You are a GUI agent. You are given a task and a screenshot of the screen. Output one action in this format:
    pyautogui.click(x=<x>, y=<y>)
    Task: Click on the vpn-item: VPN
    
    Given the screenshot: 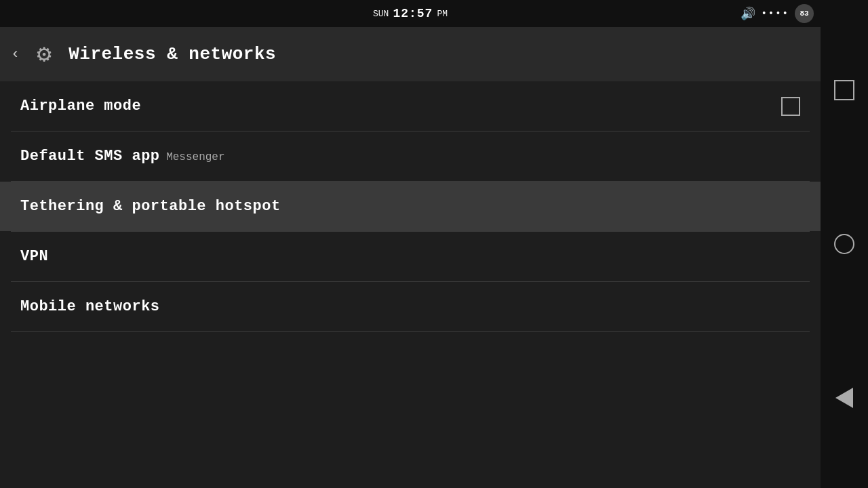 What is the action you would take?
    pyautogui.click(x=410, y=256)
    